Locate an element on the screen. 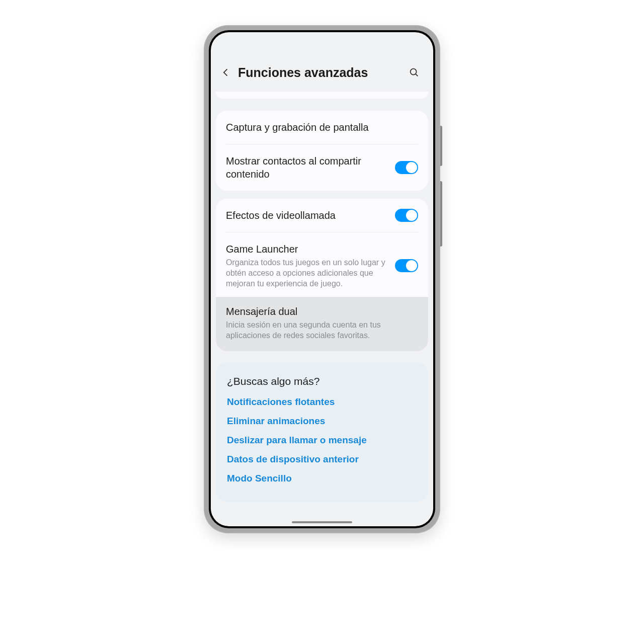 This screenshot has height=644, width=644. status-bar is located at coordinates (322, 45).